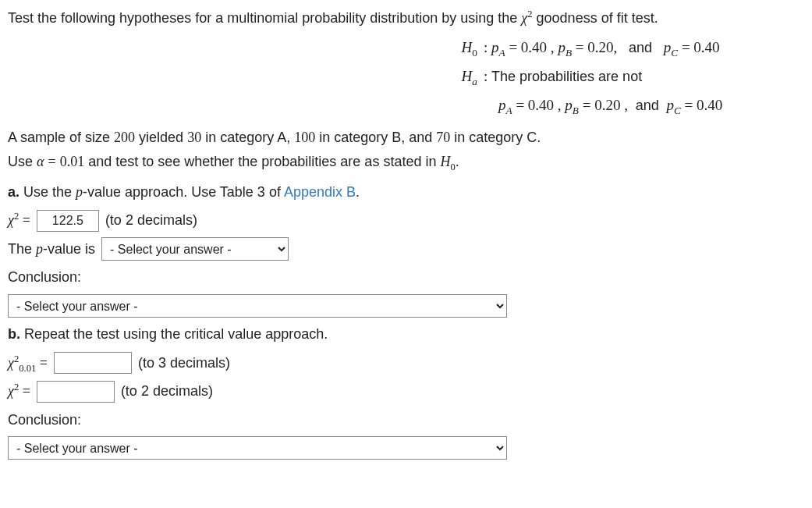 This screenshot has width=812, height=508. Describe the element at coordinates (167, 392) in the screenshot. I see `chi2b-hint: (to 2 decimals)` at that location.